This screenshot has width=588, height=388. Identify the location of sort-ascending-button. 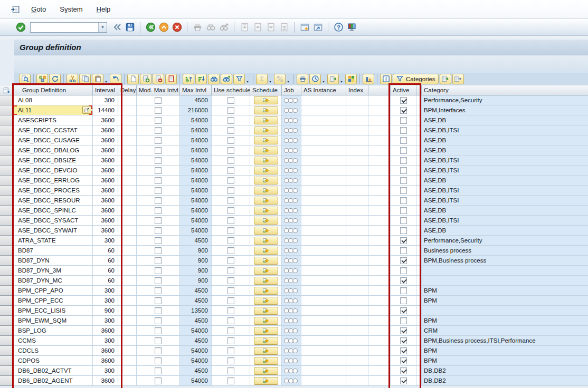
(188, 79).